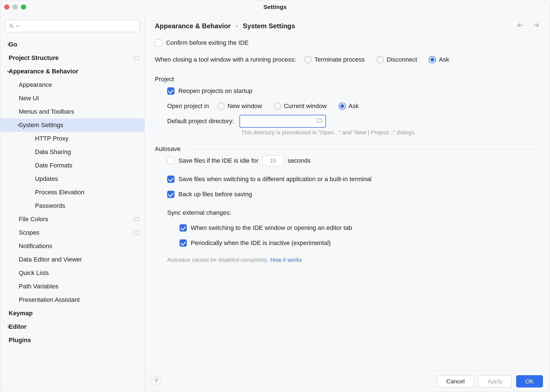 This screenshot has height=392, width=550. Describe the element at coordinates (72, 179) in the screenshot. I see `sidebar-item-updates: Updates` at that location.